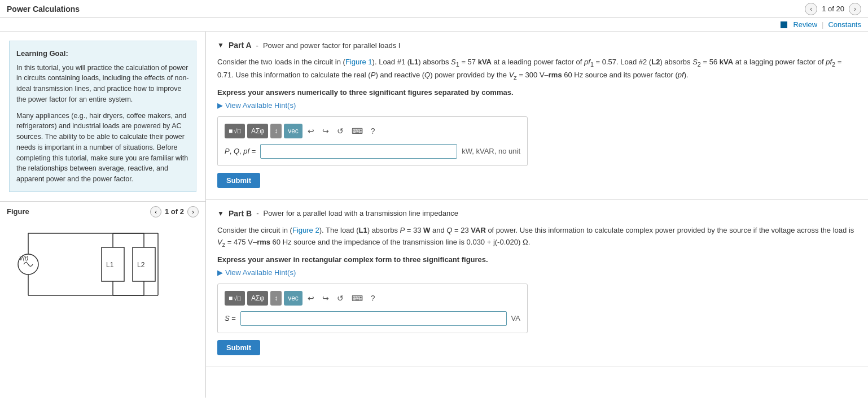 This screenshot has width=868, height=401. I want to click on part-b-redo-icon: ↪, so click(326, 298).